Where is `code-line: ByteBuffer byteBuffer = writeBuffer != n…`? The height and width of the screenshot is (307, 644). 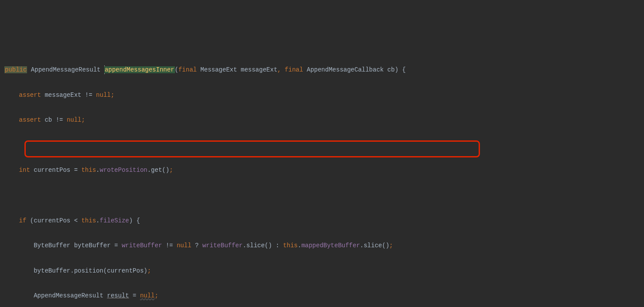
code-line: ByteBuffer byteBuffer = writeBuffer != n… is located at coordinates (322, 246).